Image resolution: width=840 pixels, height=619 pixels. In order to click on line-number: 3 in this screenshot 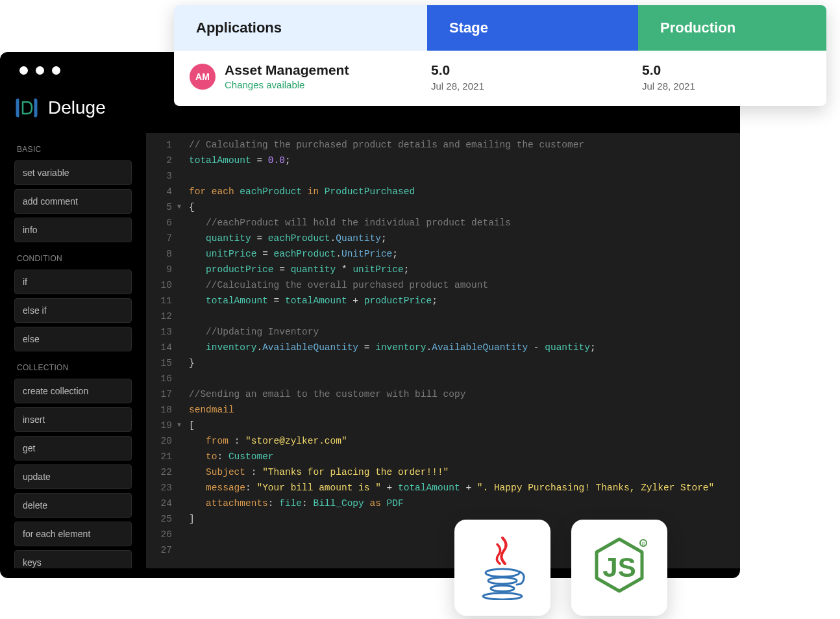, I will do `click(162, 176)`.